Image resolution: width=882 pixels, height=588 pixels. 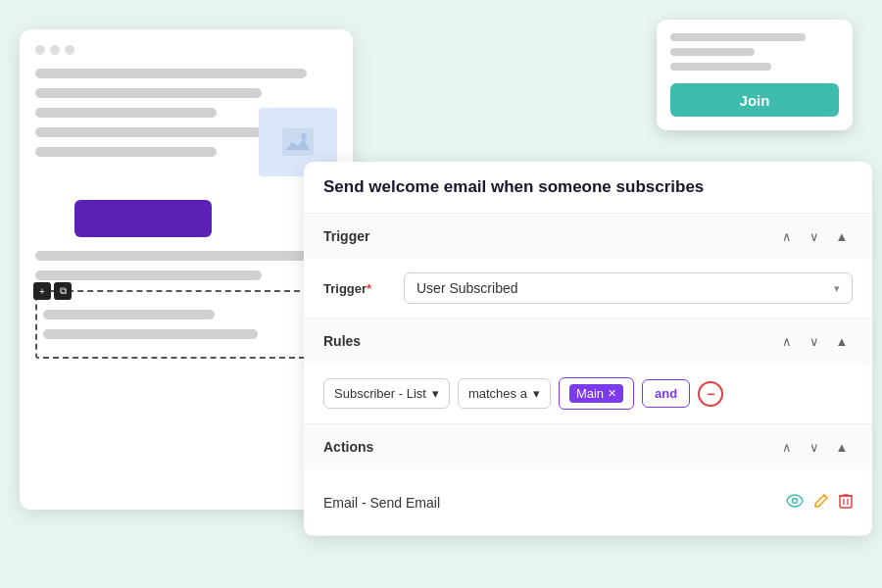 I want to click on rules-section-header: Rules ∧ ∨ ▲, so click(x=588, y=341).